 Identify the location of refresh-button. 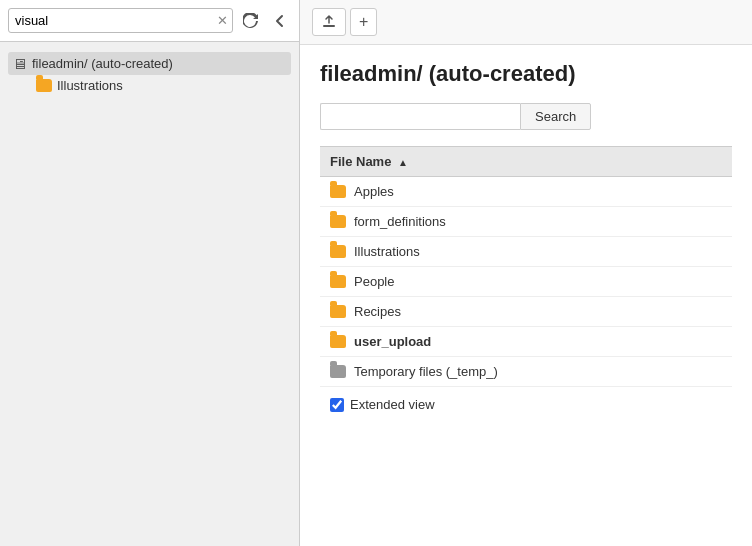
(251, 21).